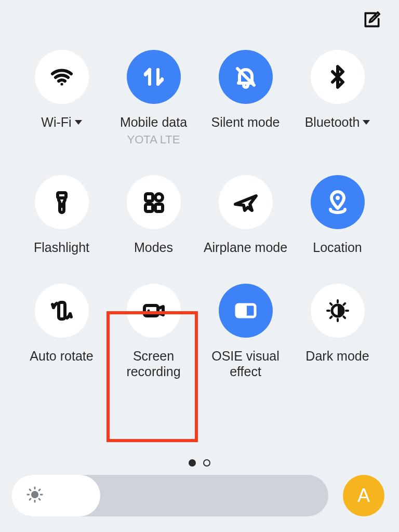  Describe the element at coordinates (62, 331) in the screenshot. I see `tile-auto-rotate: Auto rotate` at that location.